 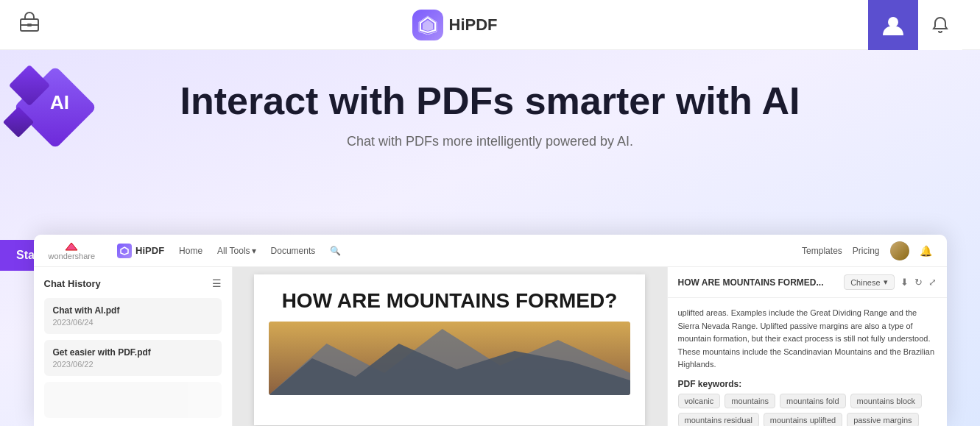 I want to click on preview-bell-icon: 🔔, so click(x=926, y=251).